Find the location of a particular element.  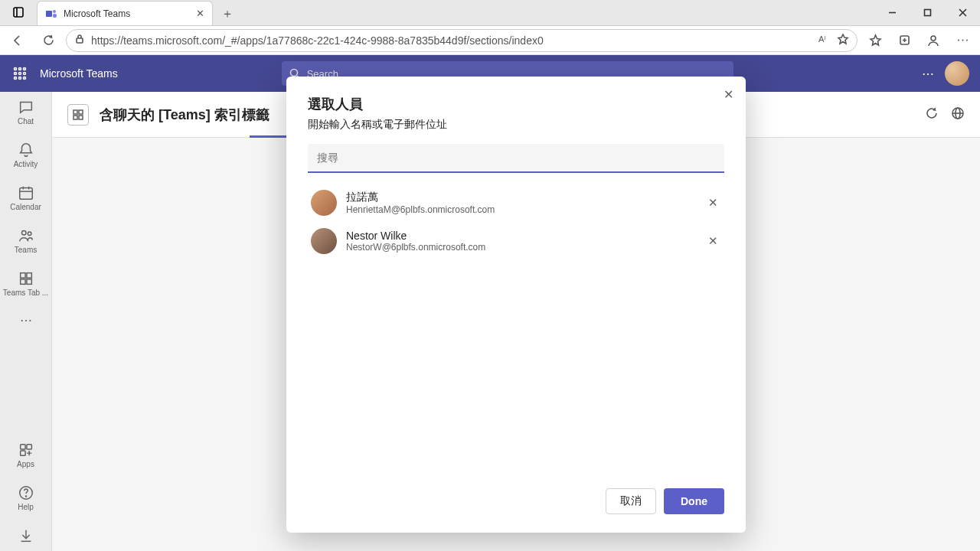

person-name: Nestor Wilke is located at coordinates (521, 236).